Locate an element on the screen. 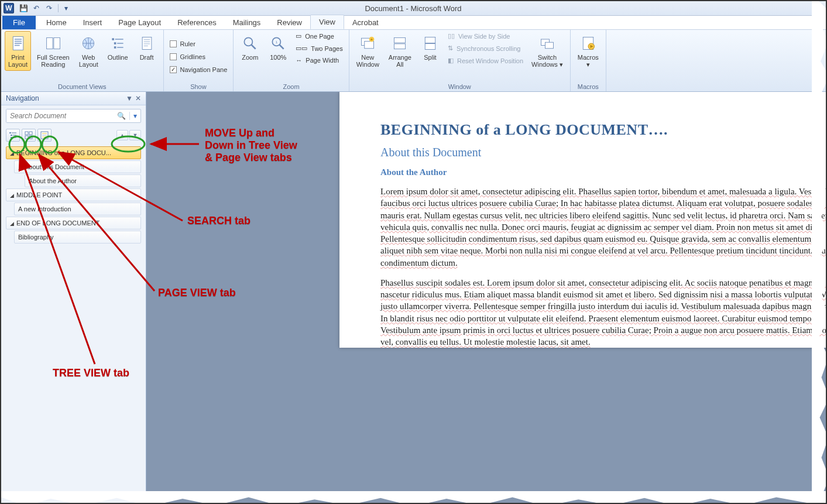  tab-mailings: Mailings is located at coordinates (247, 22).